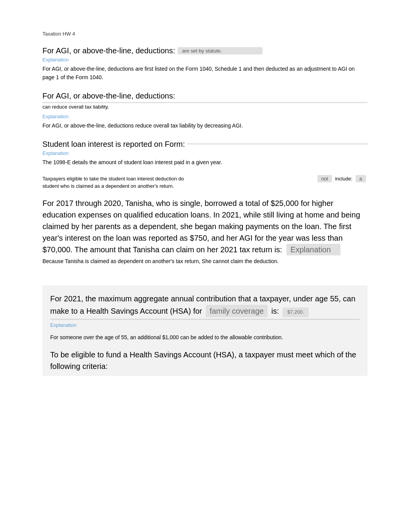 The image size is (410, 532). I want to click on q5-paragraph: For 2017 through 2020, Tanisha, who is s…, so click(205, 226).